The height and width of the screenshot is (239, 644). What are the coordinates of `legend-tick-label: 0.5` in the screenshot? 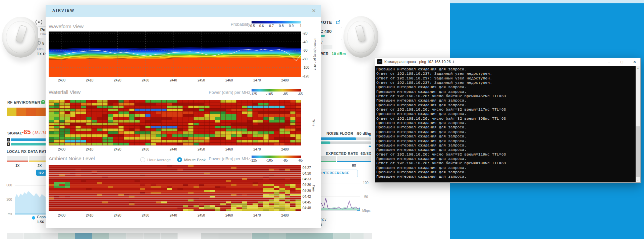 It's located at (253, 26).